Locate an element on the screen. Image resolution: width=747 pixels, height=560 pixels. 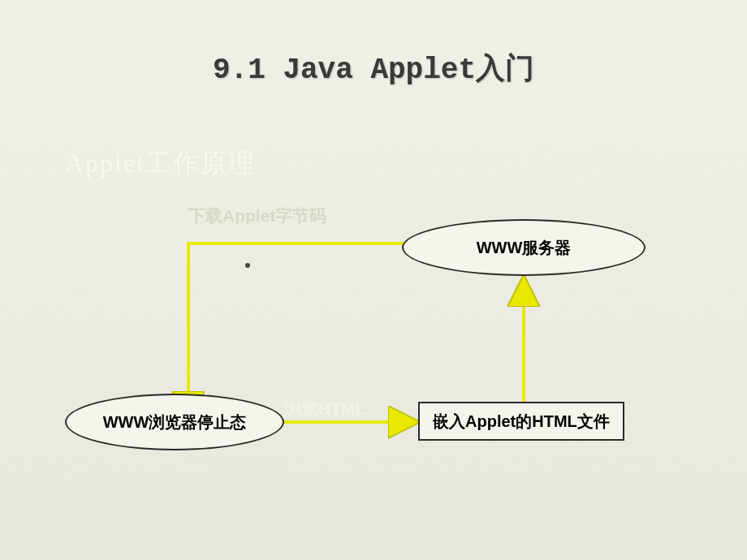
slide-title: 9.1 Java Applet入门 is located at coordinates (374, 68).